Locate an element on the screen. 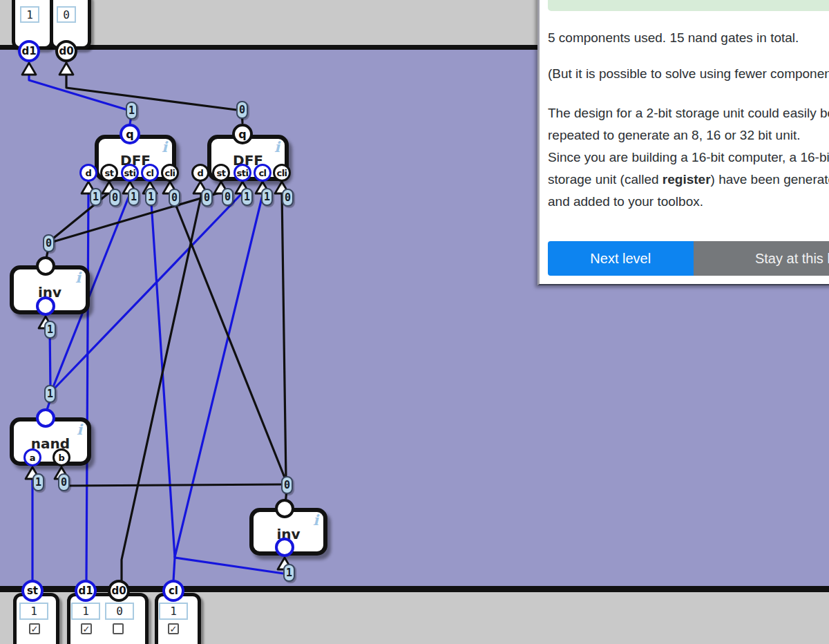  pin-label: b is located at coordinates (62, 457).